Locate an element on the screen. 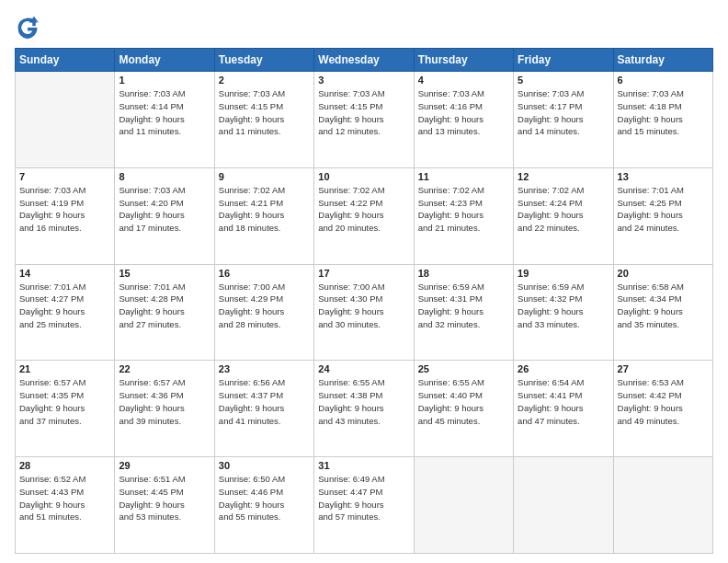 Image resolution: width=728 pixels, height=563 pixels. day-number: 2 is located at coordinates (265, 80).